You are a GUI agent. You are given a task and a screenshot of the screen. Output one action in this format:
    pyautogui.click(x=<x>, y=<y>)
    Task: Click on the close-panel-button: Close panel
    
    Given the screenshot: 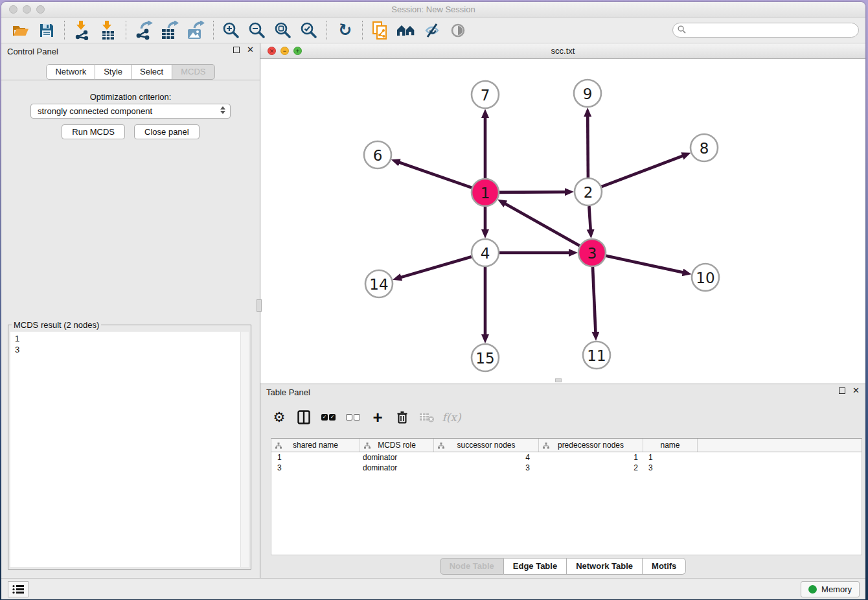 What is the action you would take?
    pyautogui.click(x=167, y=132)
    